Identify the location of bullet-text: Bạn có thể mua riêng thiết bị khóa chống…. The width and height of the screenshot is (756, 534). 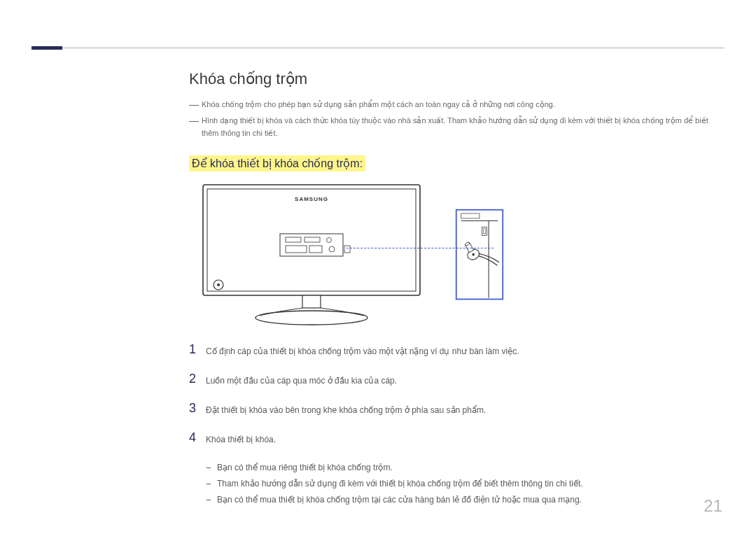
(305, 468).